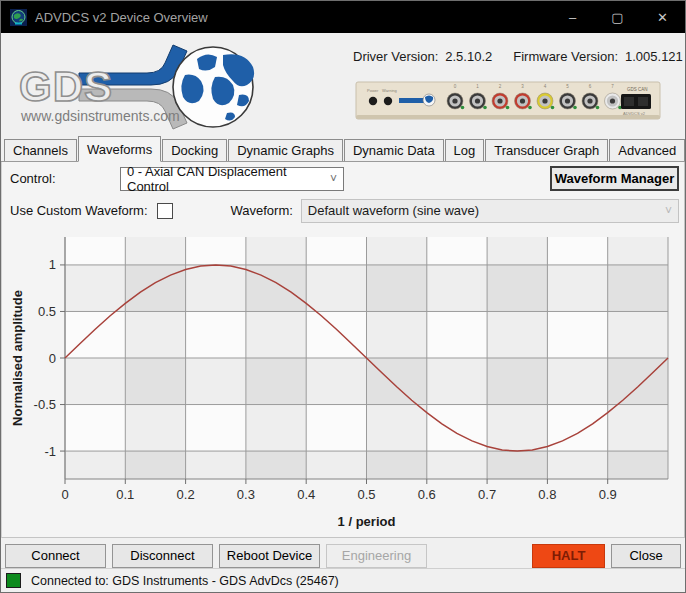 The image size is (686, 593). Describe the element at coordinates (647, 150) in the screenshot. I see `tab-advanced: Advanced` at that location.